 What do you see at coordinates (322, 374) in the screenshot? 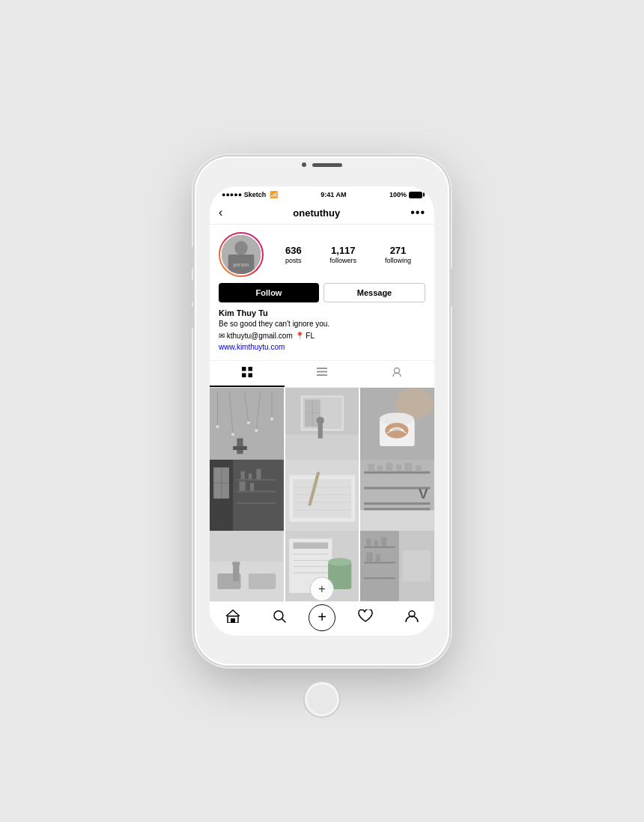
I see `view-tabs` at bounding box center [322, 374].